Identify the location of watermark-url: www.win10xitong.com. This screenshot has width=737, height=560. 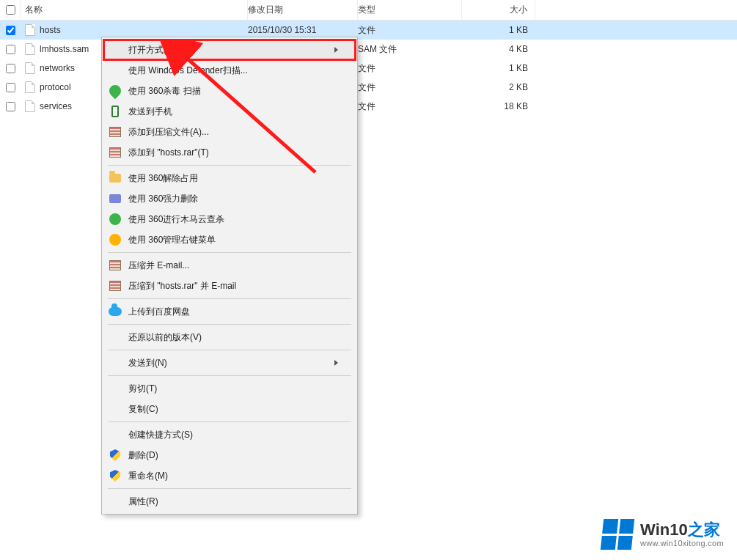
(682, 543).